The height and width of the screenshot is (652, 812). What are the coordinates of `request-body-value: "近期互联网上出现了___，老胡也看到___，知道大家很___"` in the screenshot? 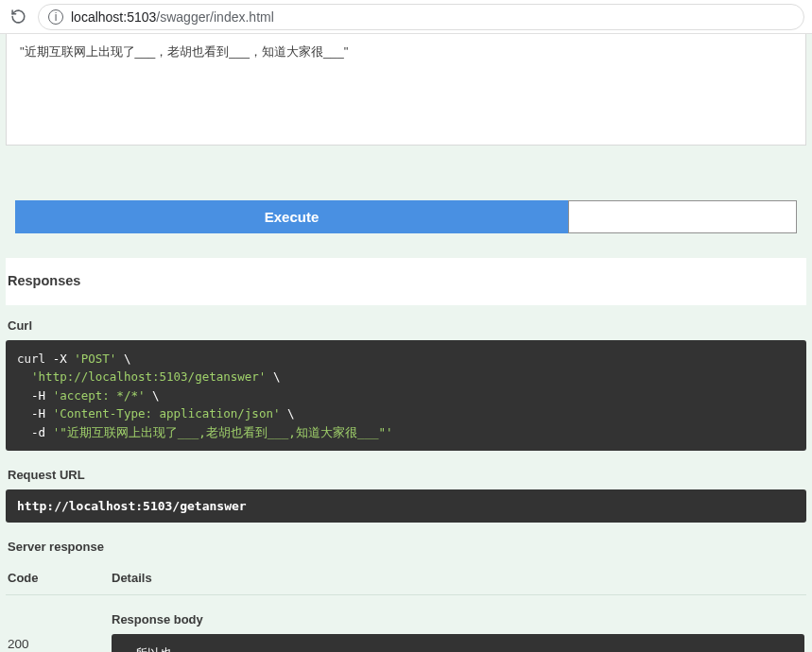 It's located at (183, 51).